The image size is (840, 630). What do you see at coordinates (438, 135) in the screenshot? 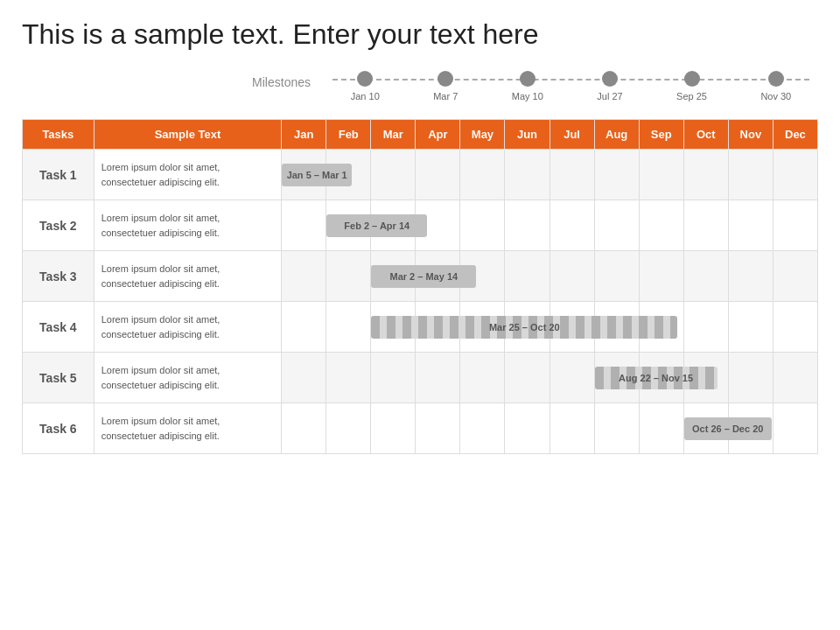
I see `header-apr: Apr` at bounding box center [438, 135].